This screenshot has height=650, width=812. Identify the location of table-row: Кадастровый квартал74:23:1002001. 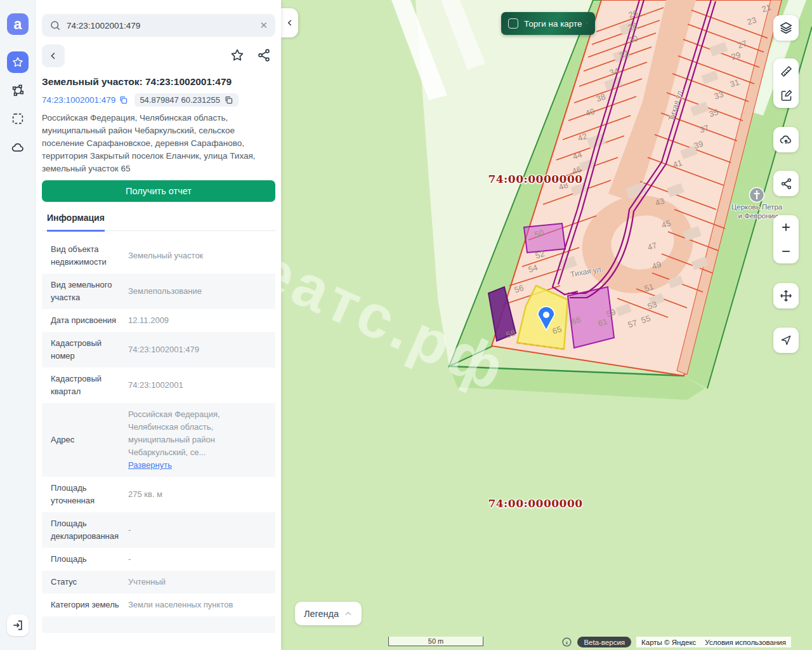
(159, 385).